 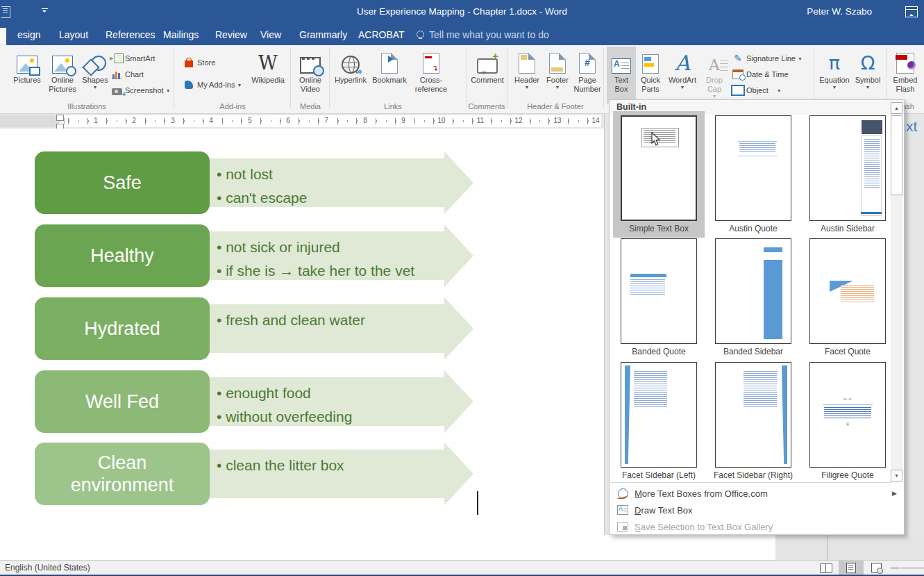 I want to click on smartart-box: Safe, so click(x=122, y=183).